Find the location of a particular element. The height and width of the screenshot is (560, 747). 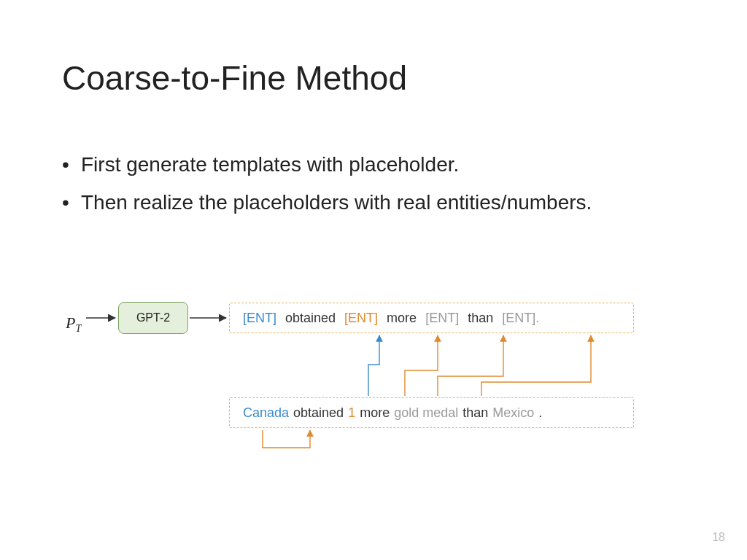

pt-symbol: PT is located at coordinates (73, 324).